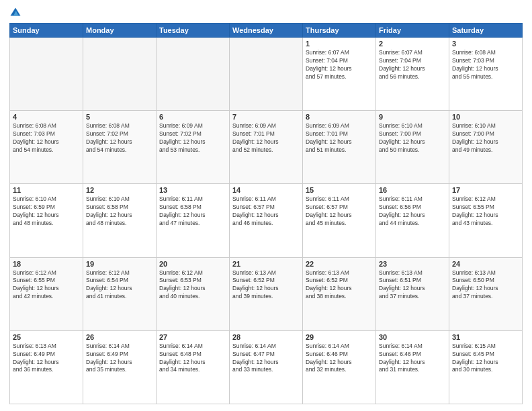 This screenshot has width=532, height=411. Describe the element at coordinates (412, 285) in the screenshot. I see `day-info: Sunrise: 6:13 AM Sunset: 6:51 PM Dayligh…` at that location.